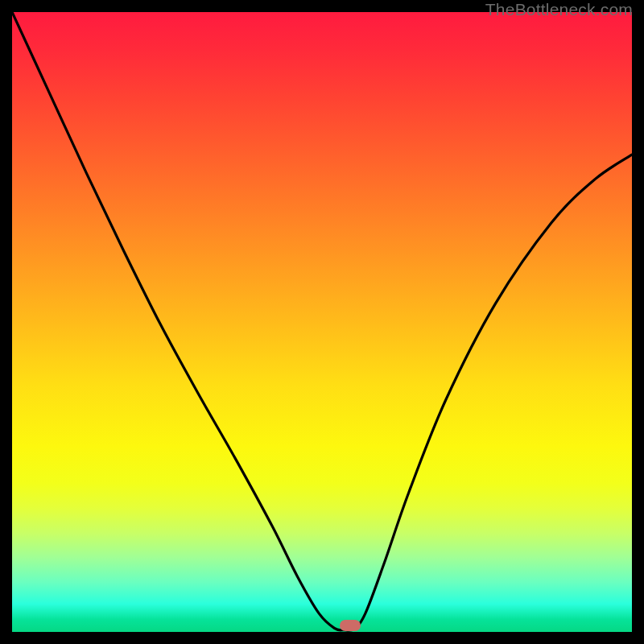  Describe the element at coordinates (559, 10) in the screenshot. I see `watermark-text: TheBottleneck.com` at that location.